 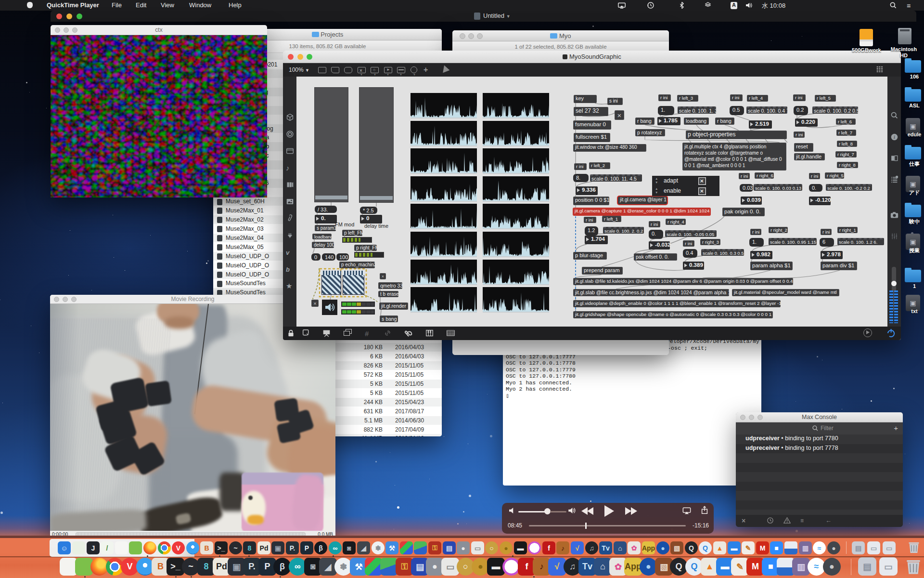 What do you see at coordinates (894, 137) in the screenshot?
I see `svg-text: i` at bounding box center [894, 137].